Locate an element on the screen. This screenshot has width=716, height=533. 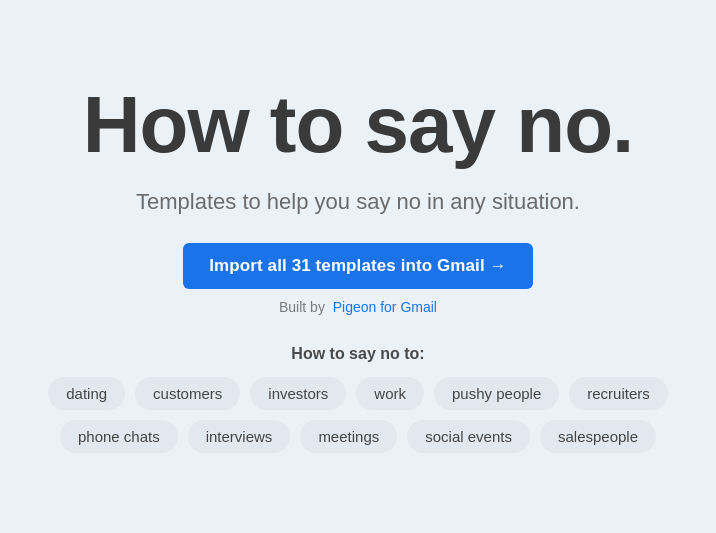
import-button: Import all 31 templates into Gmail → is located at coordinates (358, 266).